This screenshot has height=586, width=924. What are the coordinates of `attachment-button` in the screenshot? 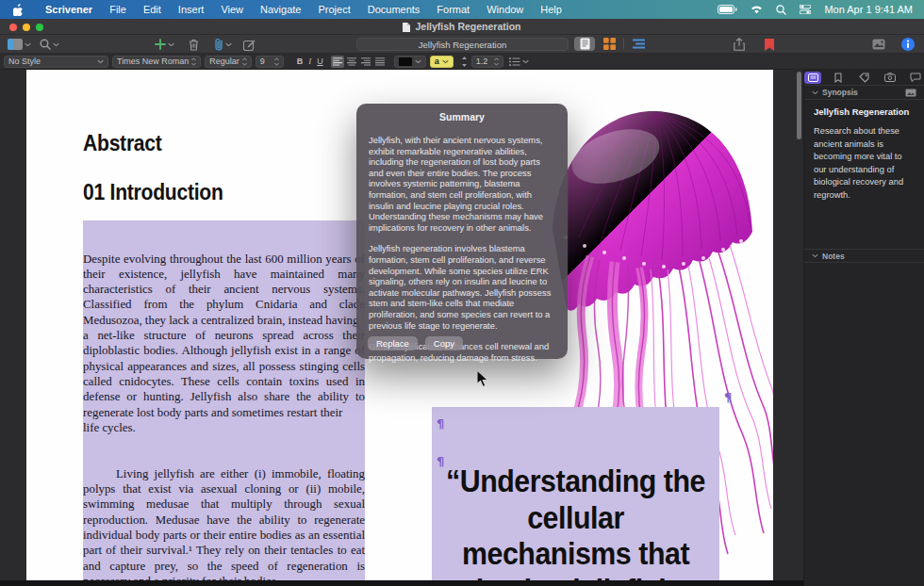 It's located at (223, 44).